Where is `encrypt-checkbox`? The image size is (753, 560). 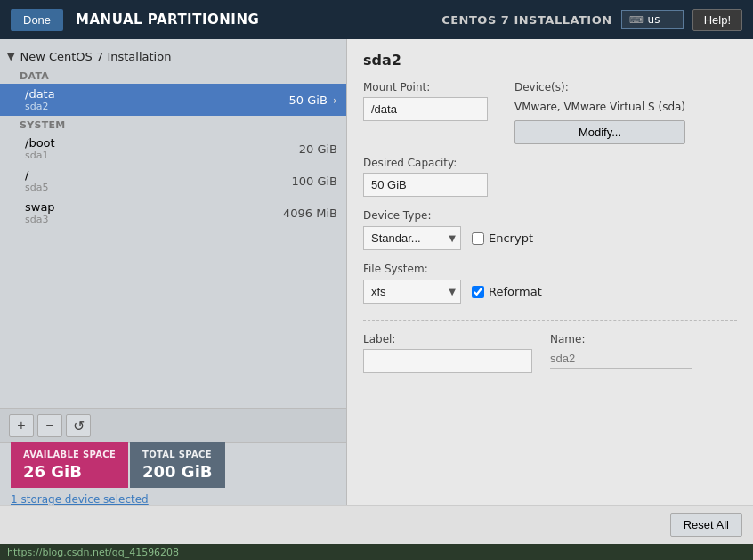 encrypt-checkbox is located at coordinates (478, 239).